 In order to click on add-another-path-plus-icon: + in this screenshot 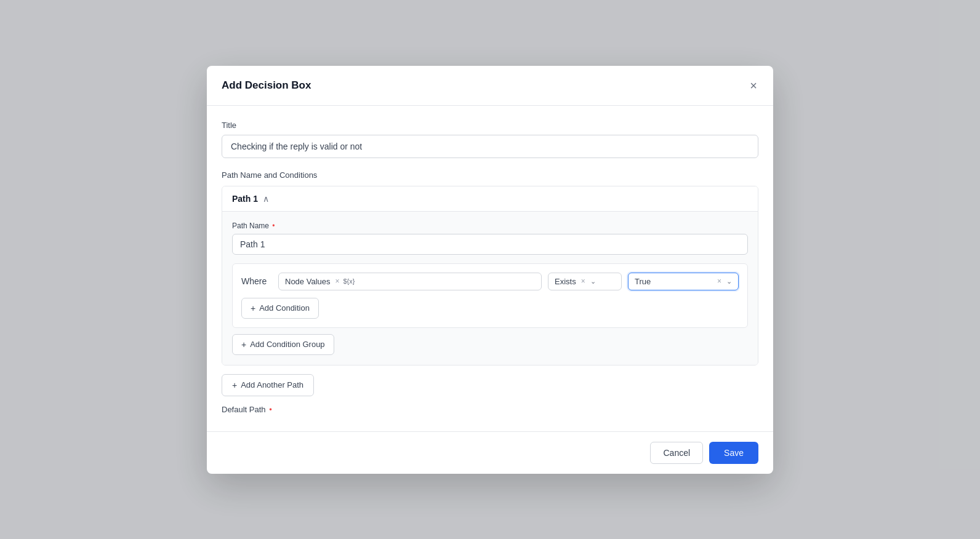, I will do `click(235, 385)`.